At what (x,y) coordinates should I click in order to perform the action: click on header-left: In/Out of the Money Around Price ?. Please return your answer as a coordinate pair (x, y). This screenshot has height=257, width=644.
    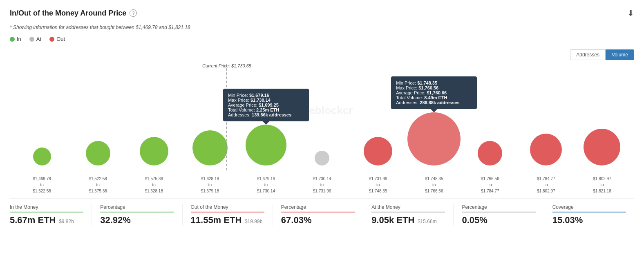
    Looking at the image, I should click on (74, 13).